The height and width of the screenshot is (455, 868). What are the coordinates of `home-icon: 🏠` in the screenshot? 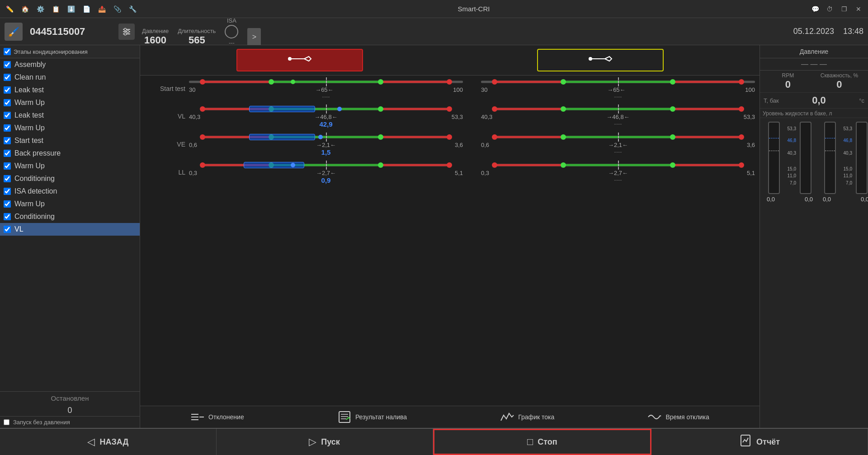 It's located at (25, 9).